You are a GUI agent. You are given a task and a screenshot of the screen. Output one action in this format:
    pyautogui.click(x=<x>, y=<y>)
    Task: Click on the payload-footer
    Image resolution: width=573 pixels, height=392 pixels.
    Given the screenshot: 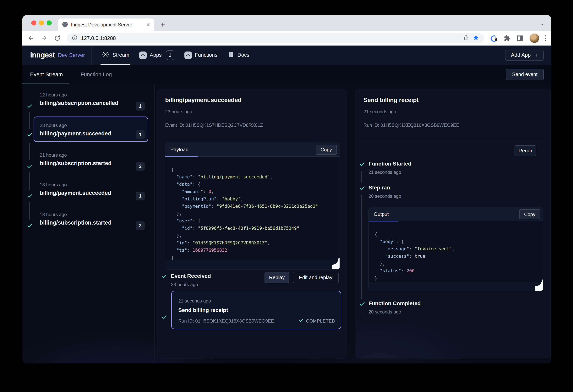 What is the action you would take?
    pyautogui.click(x=252, y=265)
    